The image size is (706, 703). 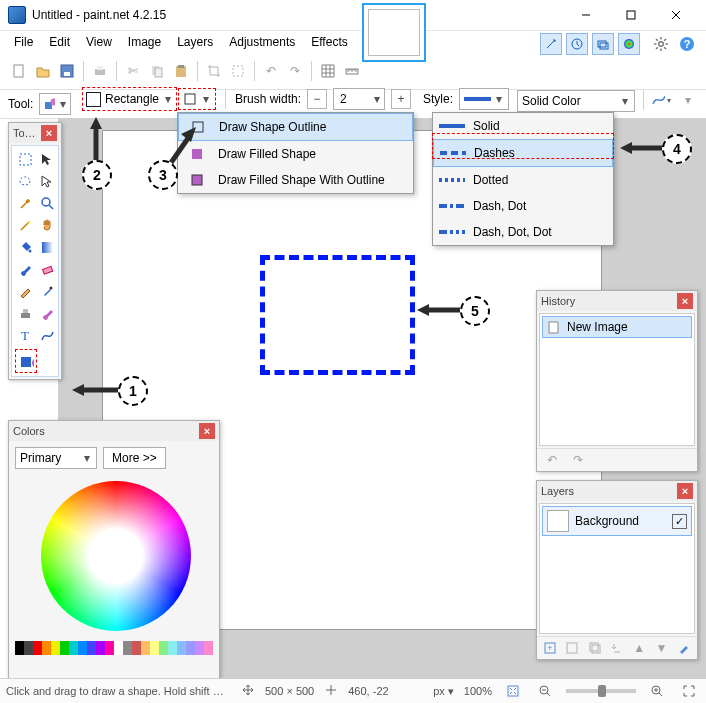 What do you see at coordinates (26, 361) in the screenshot?
I see `tool-shapes` at bounding box center [26, 361].